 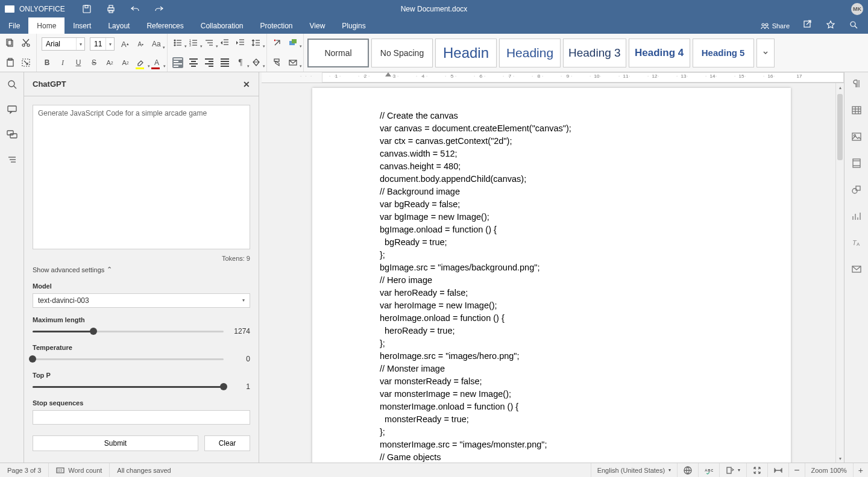 What do you see at coordinates (159, 9) in the screenshot?
I see `redo-icon` at bounding box center [159, 9].